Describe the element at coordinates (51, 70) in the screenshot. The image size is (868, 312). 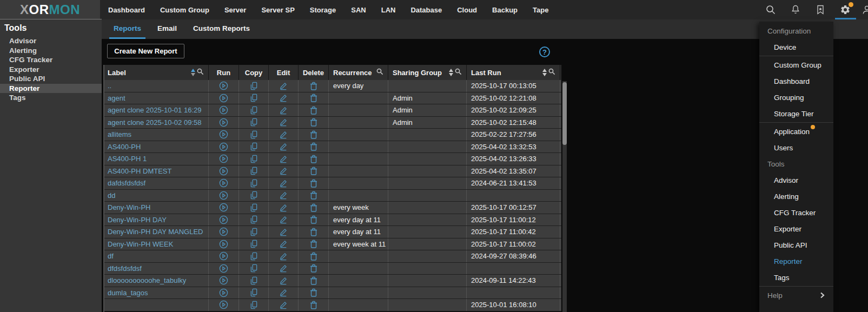
I see `sidebar-item-exporter: Exporter` at that location.